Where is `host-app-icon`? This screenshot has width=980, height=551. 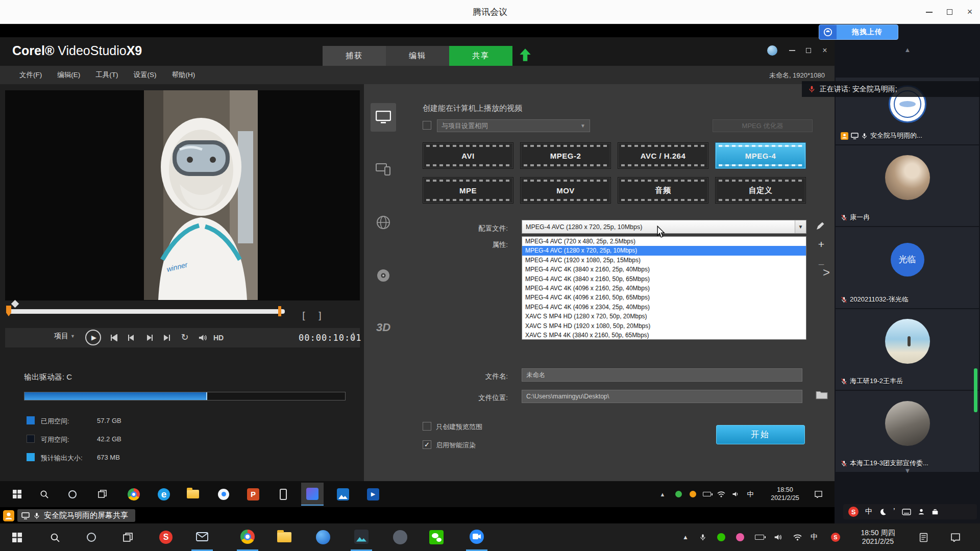 host-app-icon is located at coordinates (400, 537).